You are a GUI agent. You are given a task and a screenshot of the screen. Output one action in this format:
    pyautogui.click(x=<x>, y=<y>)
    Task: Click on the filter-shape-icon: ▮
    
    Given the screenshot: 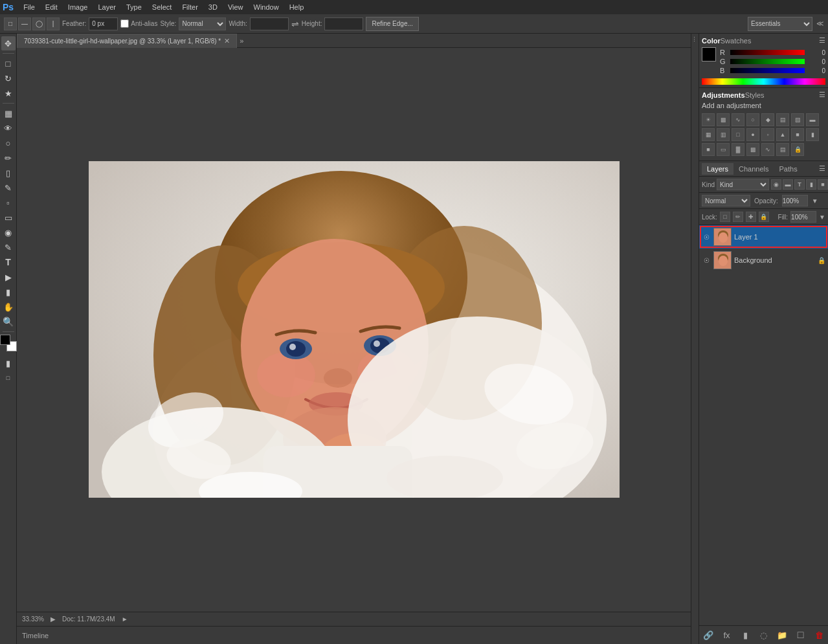 What is the action you would take?
    pyautogui.click(x=811, y=184)
    